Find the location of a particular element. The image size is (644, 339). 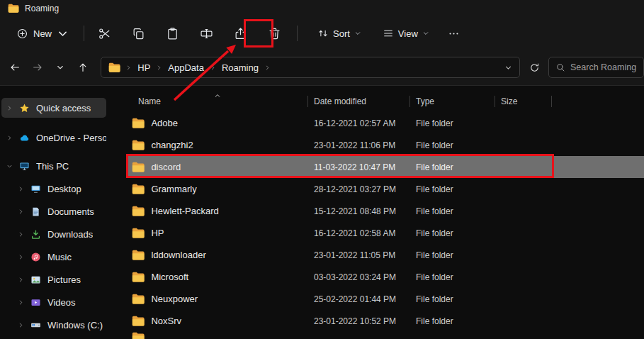

file-row-hewlett-packard: Hewlett-Packard15-12-2021 08:48 PMFile f… is located at coordinates (385, 211).